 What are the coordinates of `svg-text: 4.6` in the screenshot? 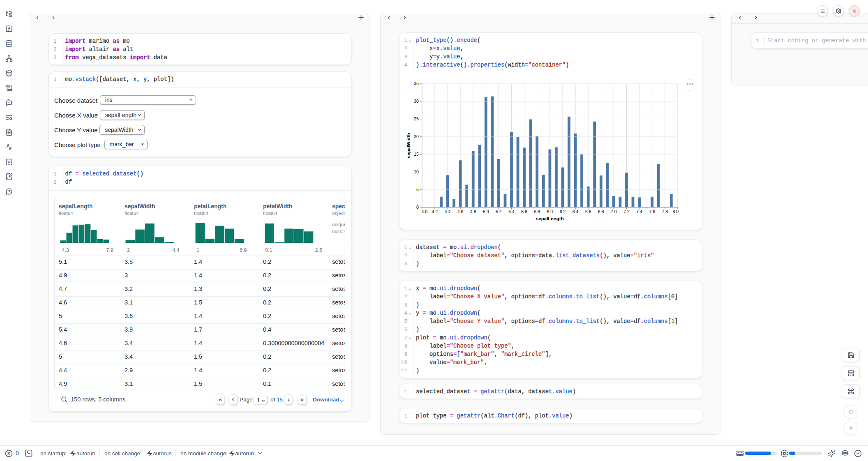 It's located at (460, 212).